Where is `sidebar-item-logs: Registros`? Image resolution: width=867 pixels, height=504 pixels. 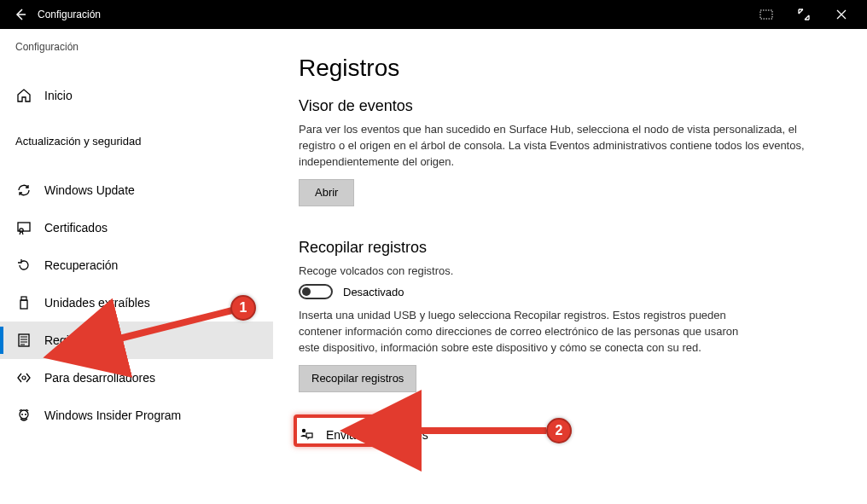
sidebar-item-logs: Registros is located at coordinates (137, 340).